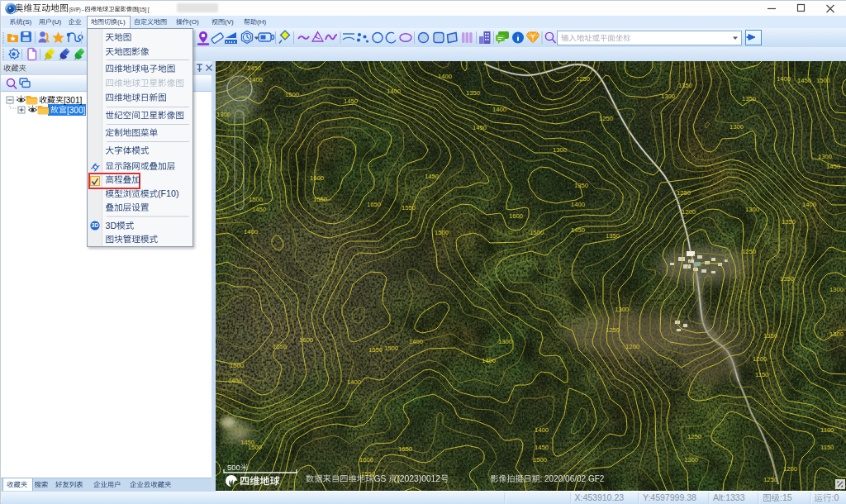 This screenshot has width=846, height=504. Describe the element at coordinates (380, 479) in the screenshot. I see `svg-text: GS` at that location.